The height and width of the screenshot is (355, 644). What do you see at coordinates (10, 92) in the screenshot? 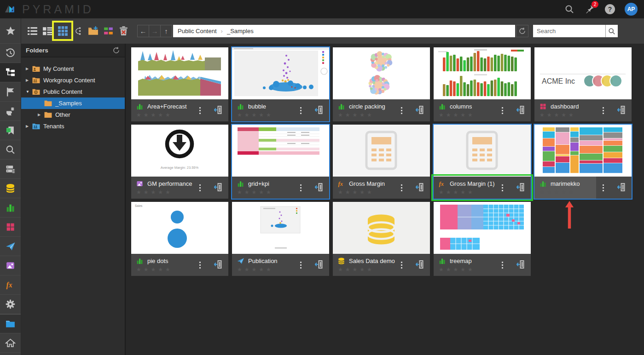
I see `rail-item-flag` at bounding box center [10, 92].